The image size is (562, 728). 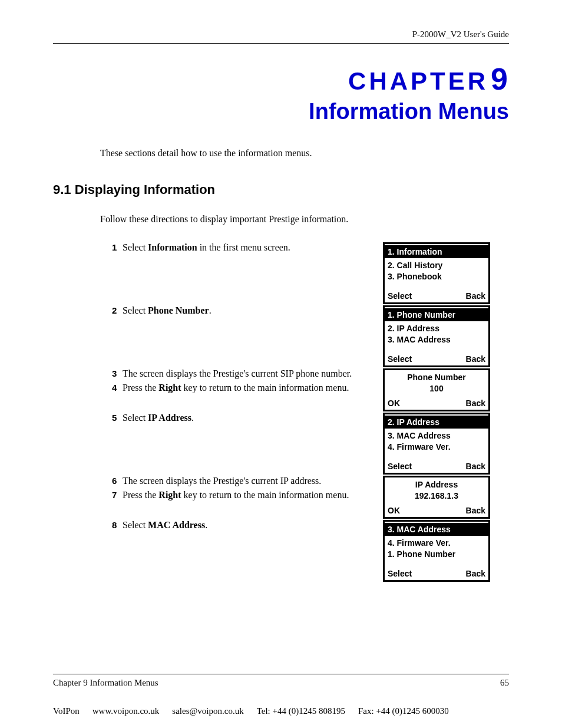 I want to click on screen-selected-item: 1. Phone Number, so click(x=437, y=314).